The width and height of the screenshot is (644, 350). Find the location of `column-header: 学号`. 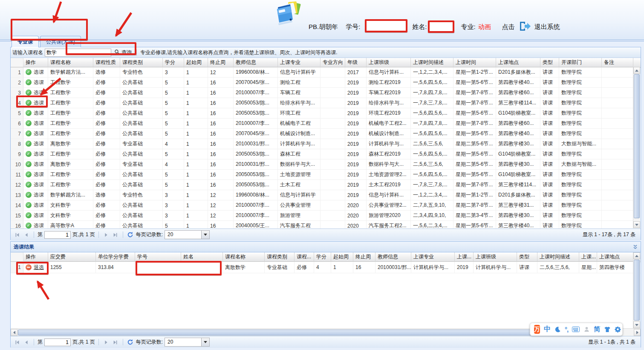

column-header: 学号 is located at coordinates (158, 257).